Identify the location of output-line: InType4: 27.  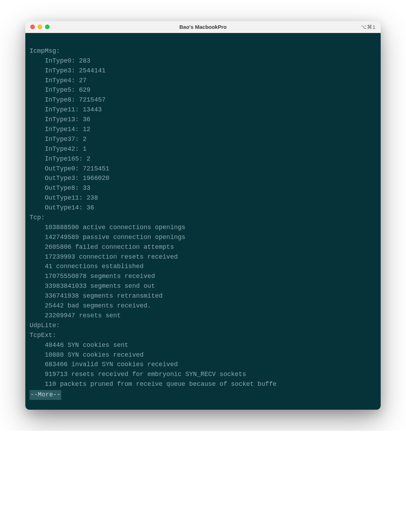
(203, 81).